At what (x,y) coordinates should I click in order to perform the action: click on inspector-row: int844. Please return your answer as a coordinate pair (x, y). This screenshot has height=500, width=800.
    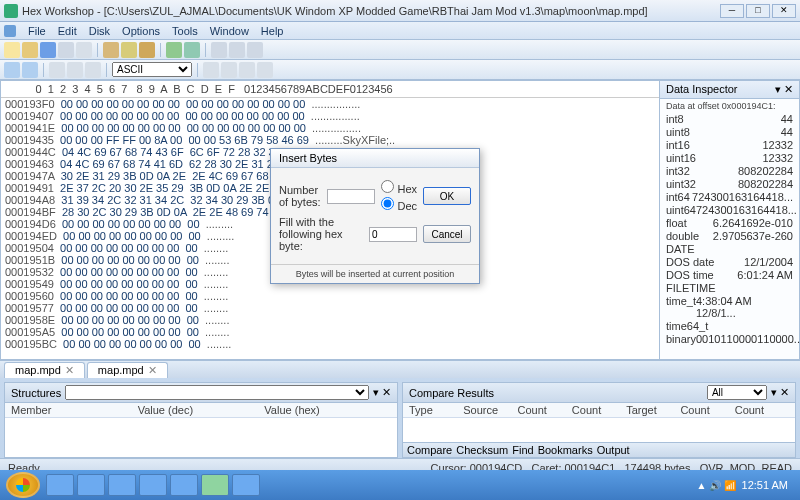
    Looking at the image, I should click on (730, 119).